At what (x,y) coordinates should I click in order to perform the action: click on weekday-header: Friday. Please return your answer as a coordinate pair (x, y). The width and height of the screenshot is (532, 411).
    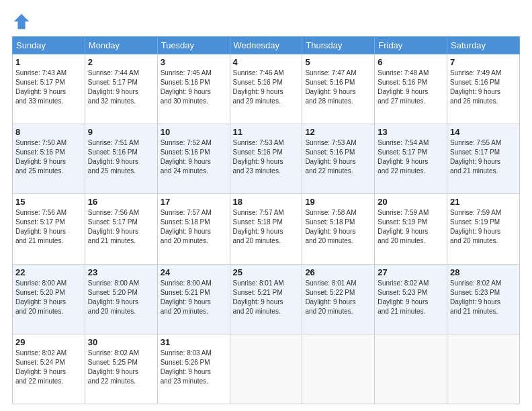
    Looking at the image, I should click on (411, 46).